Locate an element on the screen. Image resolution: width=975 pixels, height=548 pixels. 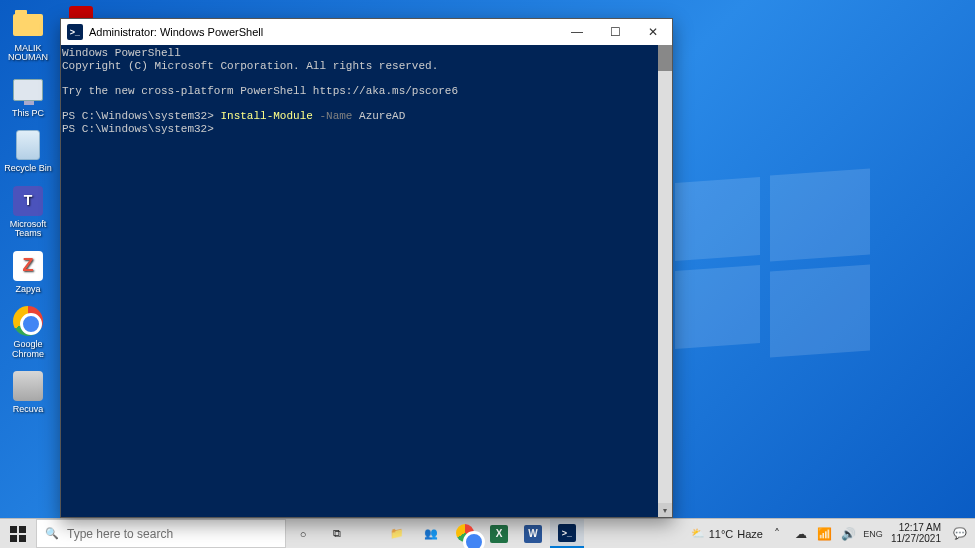
weather-temp: 11°C is located at coordinates (722, 534).